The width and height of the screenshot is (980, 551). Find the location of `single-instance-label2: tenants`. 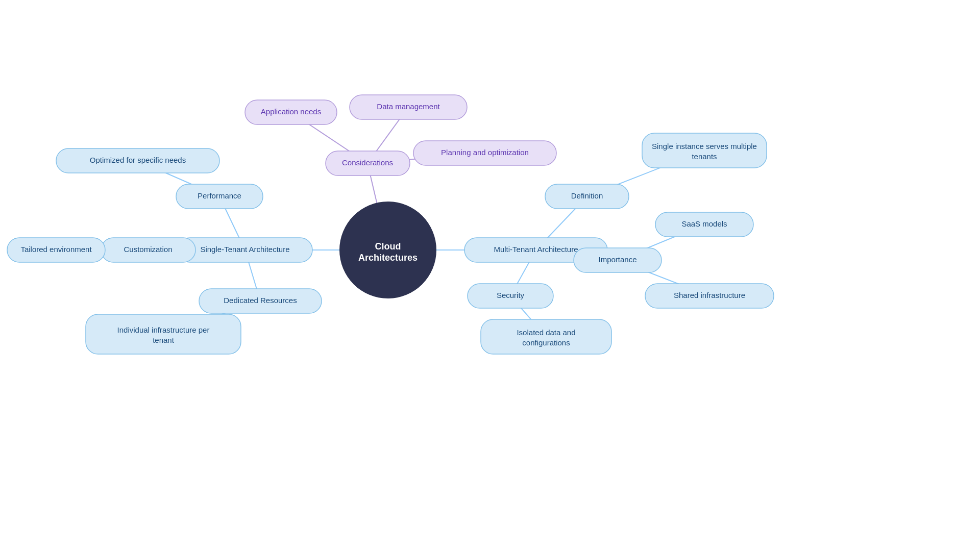

single-instance-label2: tenants is located at coordinates (704, 156).